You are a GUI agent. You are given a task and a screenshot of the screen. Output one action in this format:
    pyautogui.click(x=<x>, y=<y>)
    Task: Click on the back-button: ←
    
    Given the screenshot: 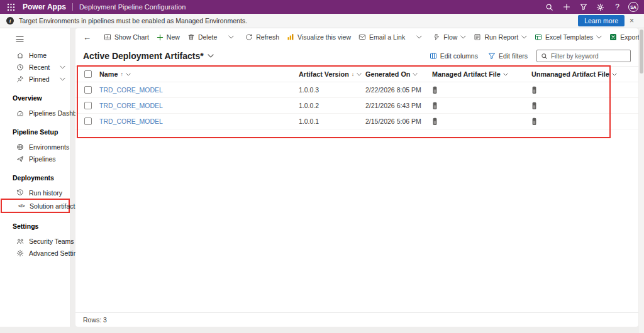 What is the action you would take?
    pyautogui.click(x=87, y=38)
    